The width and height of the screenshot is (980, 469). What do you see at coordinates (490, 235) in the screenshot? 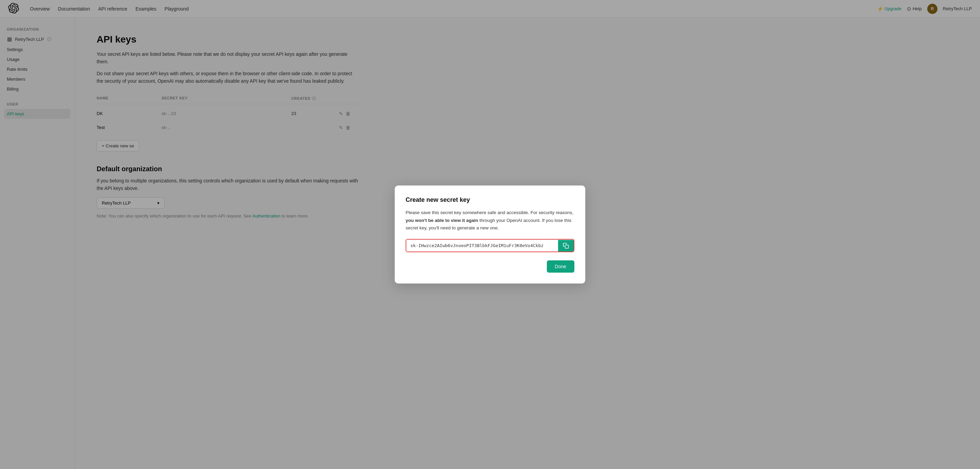
I see `modal: Create new secret key Please save this s…` at bounding box center [490, 235].